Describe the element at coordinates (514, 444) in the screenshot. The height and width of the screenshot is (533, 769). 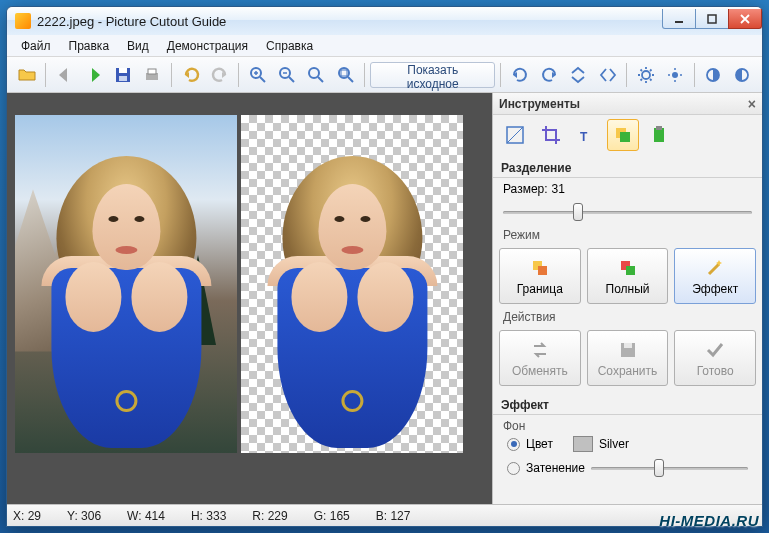
I see `radio-color` at that location.